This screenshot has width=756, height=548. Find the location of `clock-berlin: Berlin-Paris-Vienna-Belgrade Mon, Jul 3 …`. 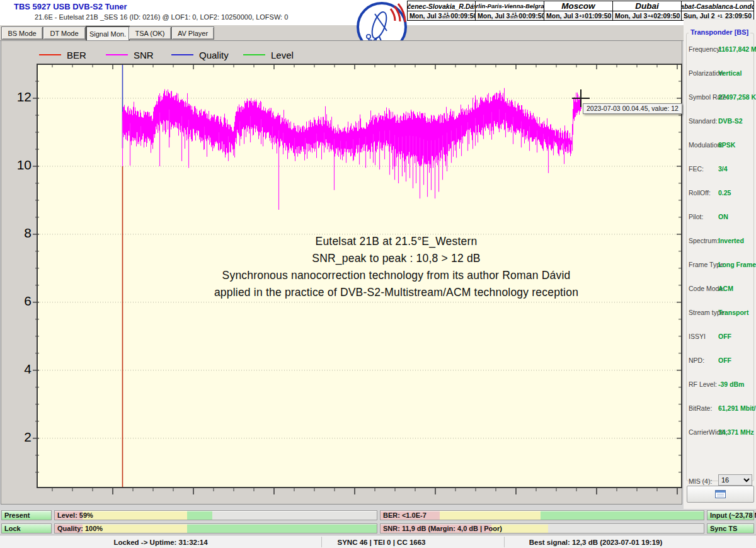

clock-berlin: Berlin-Paris-Vienna-Belgrade Mon, Jul 3 … is located at coordinates (510, 11).